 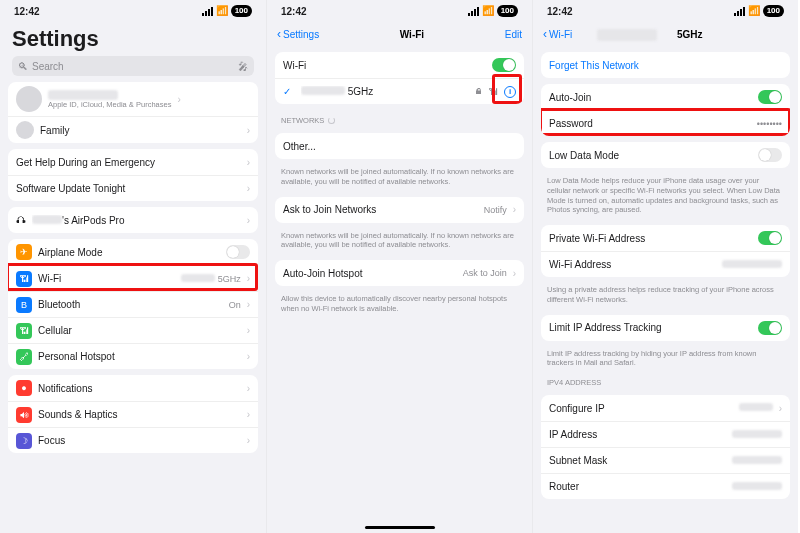 What do you see at coordinates (133, 304) in the screenshot?
I see `bluetooth-row: B Bluetooth On ›` at bounding box center [133, 304].